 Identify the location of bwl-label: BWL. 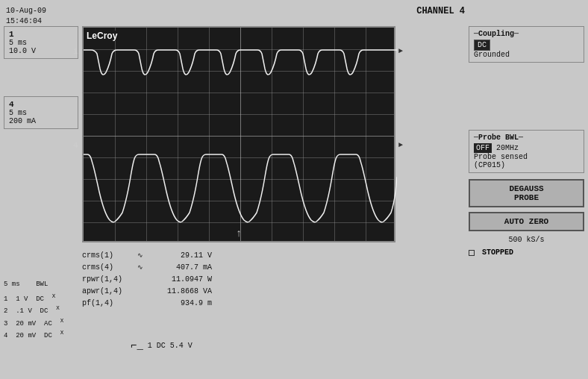
(42, 284).